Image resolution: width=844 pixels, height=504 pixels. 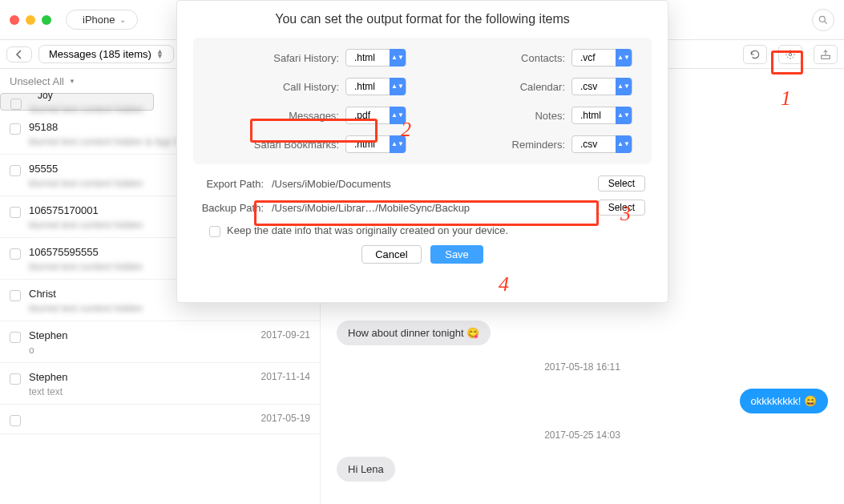 What do you see at coordinates (826, 54) in the screenshot?
I see `export-icon` at bounding box center [826, 54].